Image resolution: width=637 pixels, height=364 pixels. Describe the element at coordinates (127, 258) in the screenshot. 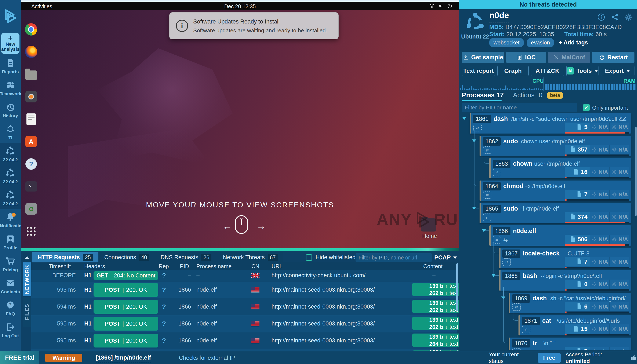

I see `network-tab-connections: Connections40` at that location.